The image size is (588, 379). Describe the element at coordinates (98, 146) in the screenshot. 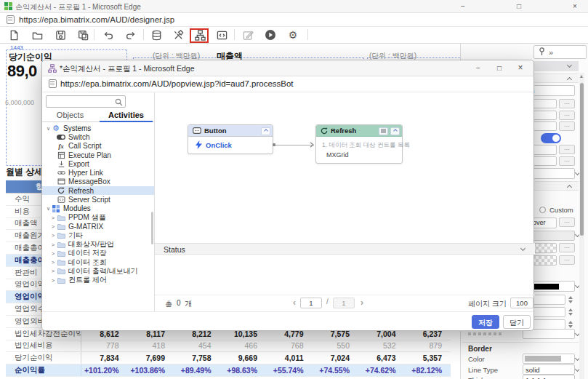

I see `tree-item-call-script: fx Call Script` at that location.